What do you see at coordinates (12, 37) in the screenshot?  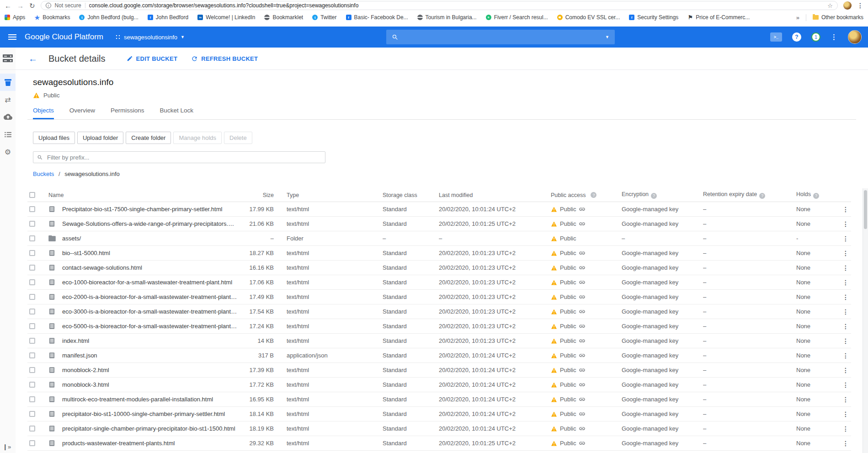 I see `hamburger-menu-icon` at bounding box center [12, 37].